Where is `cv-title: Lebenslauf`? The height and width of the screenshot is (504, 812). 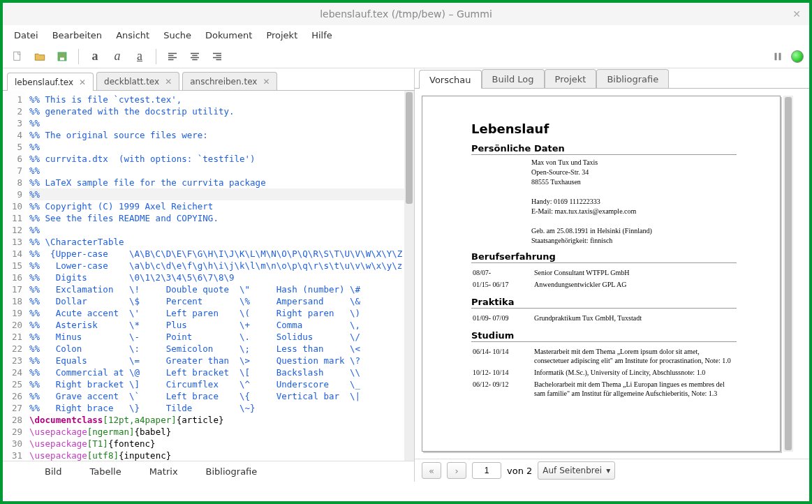
cv-title: Lebenslauf is located at coordinates (604, 128).